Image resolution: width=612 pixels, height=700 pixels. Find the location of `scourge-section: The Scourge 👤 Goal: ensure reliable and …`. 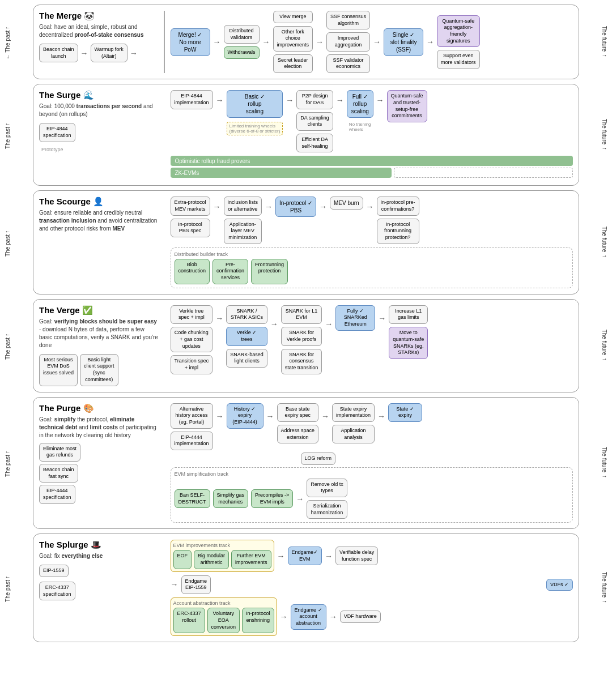

scourge-section: The Scourge 👤 Goal: ensure reliable and … is located at coordinates (306, 242).